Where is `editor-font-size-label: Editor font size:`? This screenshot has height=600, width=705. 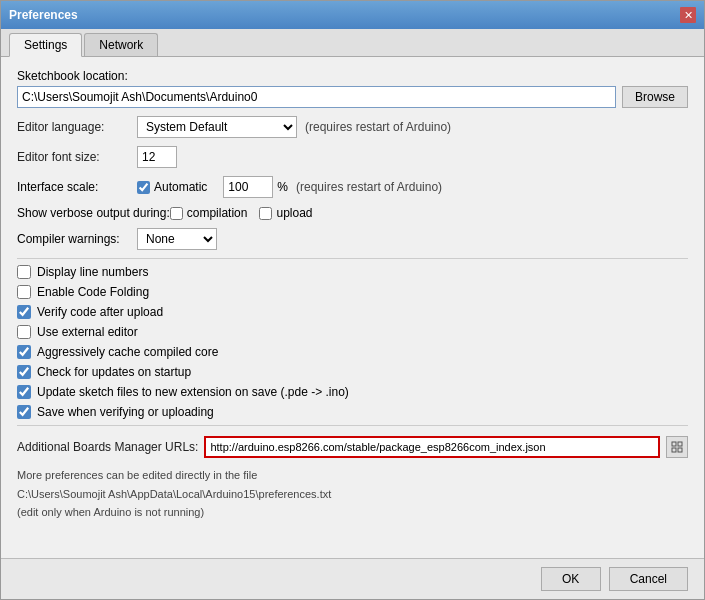
editor-font-size-label: Editor font size: is located at coordinates (77, 157).